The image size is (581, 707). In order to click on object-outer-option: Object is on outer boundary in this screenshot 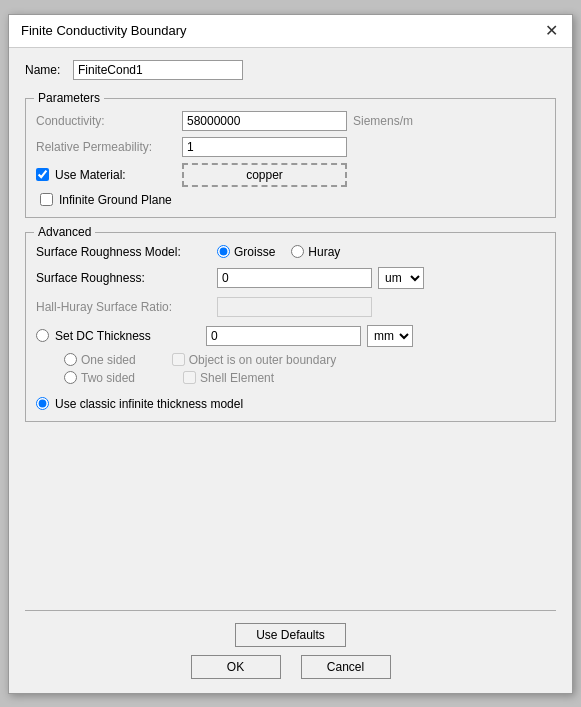, I will do `click(254, 360)`.